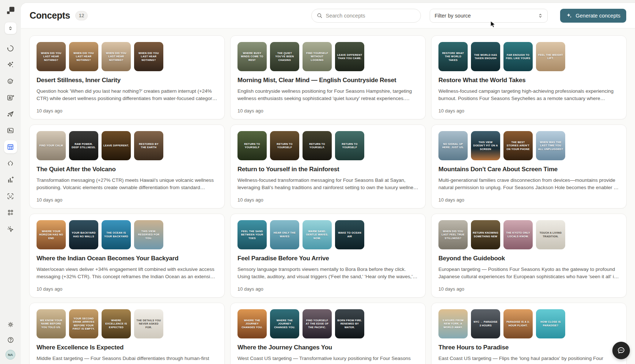  What do you see at coordinates (370, 16) in the screenshot?
I see `search-input` at bounding box center [370, 16].